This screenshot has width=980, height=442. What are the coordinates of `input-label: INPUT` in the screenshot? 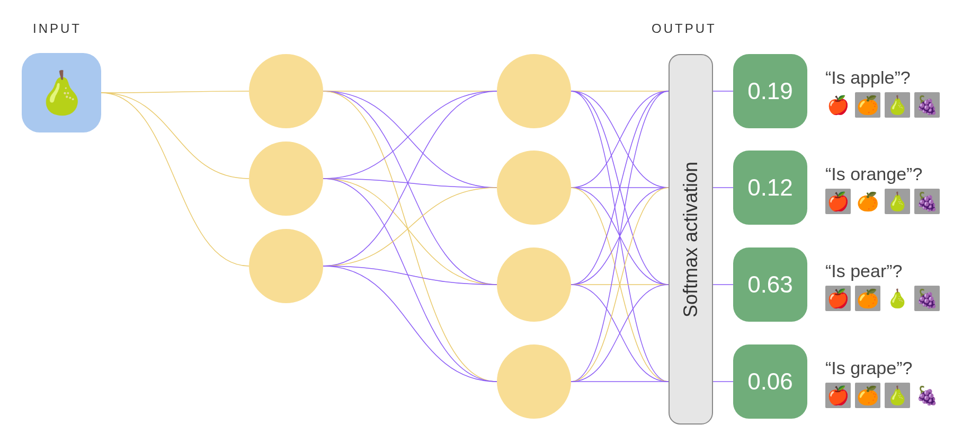 It's located at (57, 29).